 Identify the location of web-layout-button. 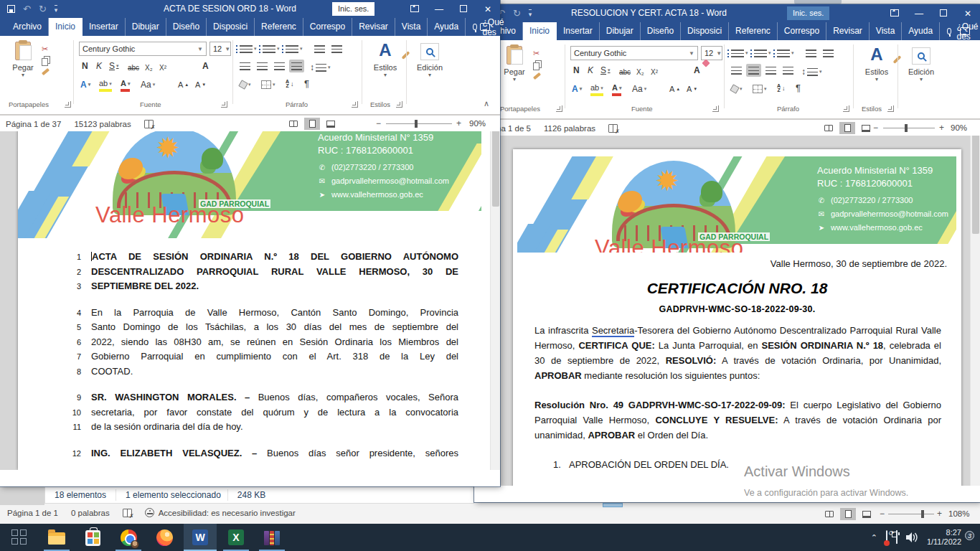
(866, 128).